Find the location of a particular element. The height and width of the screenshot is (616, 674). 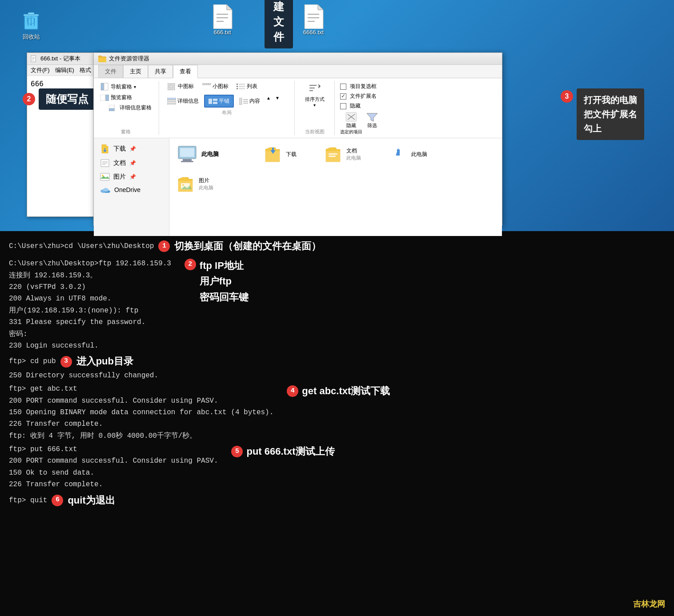

content-item-download: 下载 is located at coordinates (288, 154).